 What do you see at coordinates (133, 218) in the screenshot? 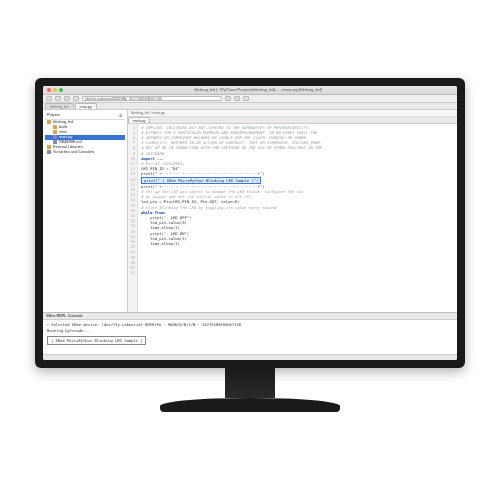
I see `line-gutter: 4567891011121314151617181920212223242526…` at bounding box center [133, 218].